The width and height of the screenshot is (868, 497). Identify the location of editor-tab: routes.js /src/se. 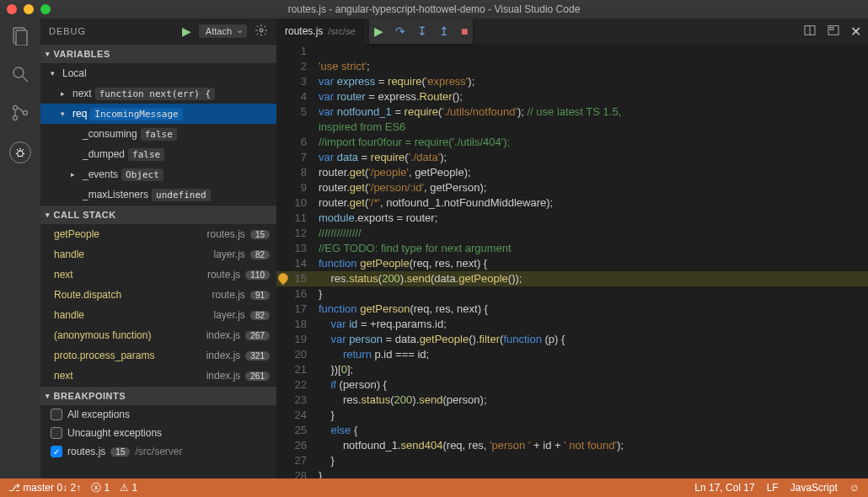
(320, 31).